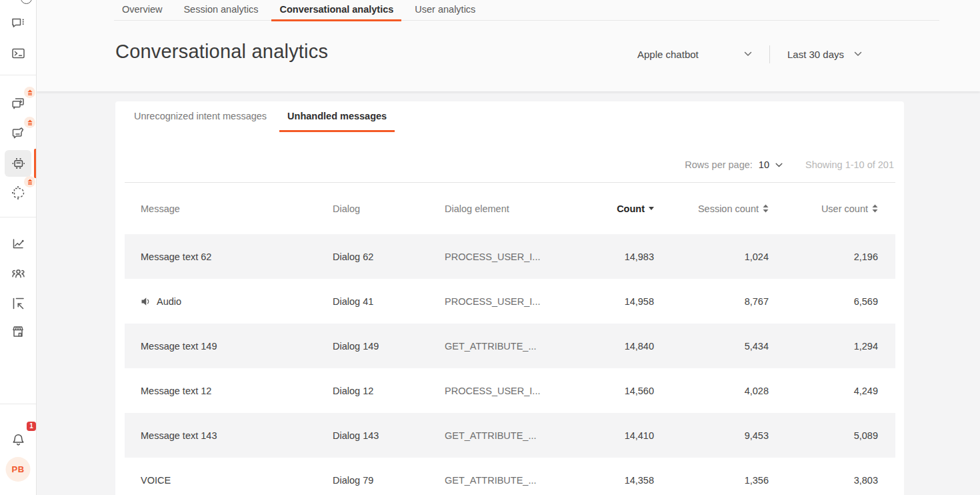 The width and height of the screenshot is (980, 495). Describe the element at coordinates (18, 103) in the screenshot. I see `sidebar-item-dialogs` at that location.